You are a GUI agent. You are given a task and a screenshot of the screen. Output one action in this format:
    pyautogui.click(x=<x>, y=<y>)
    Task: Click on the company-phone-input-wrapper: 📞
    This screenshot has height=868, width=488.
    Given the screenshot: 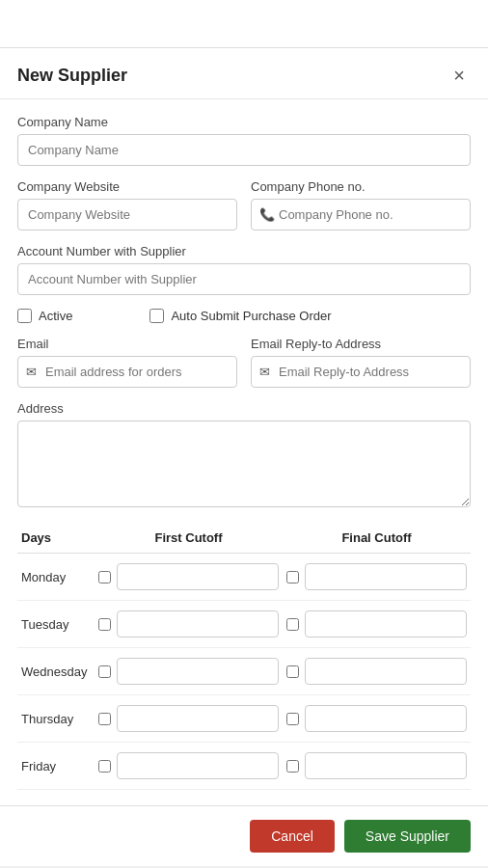 What is the action you would take?
    pyautogui.click(x=361, y=214)
    